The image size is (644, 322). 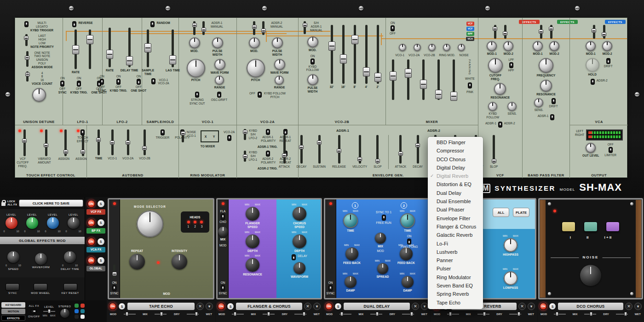 I want to click on bp-fx-level-knob, so click(x=32, y=223).